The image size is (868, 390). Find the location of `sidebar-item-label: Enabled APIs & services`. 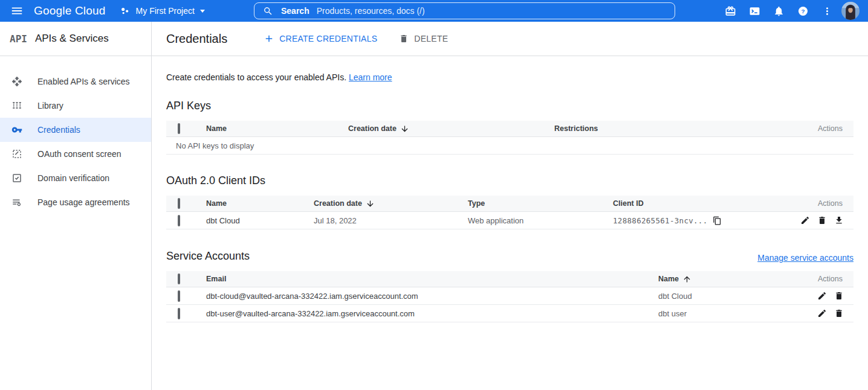

sidebar-item-label: Enabled APIs & services is located at coordinates (83, 82).